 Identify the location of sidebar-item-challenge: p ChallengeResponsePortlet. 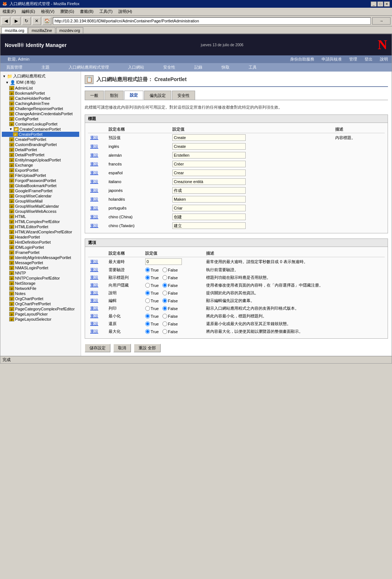
(40, 109).